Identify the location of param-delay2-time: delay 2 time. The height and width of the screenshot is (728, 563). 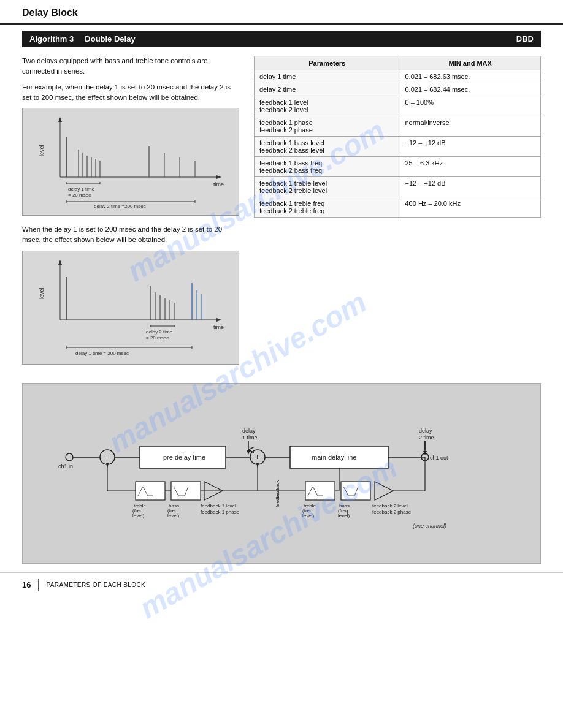
(327, 89).